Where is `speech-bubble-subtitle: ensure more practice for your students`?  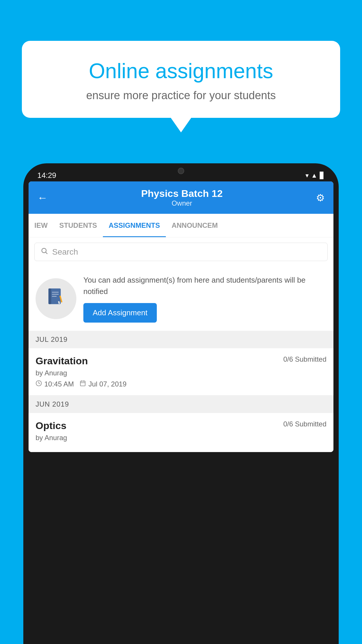 speech-bubble-subtitle: ensure more practice for your students is located at coordinates (181, 96).